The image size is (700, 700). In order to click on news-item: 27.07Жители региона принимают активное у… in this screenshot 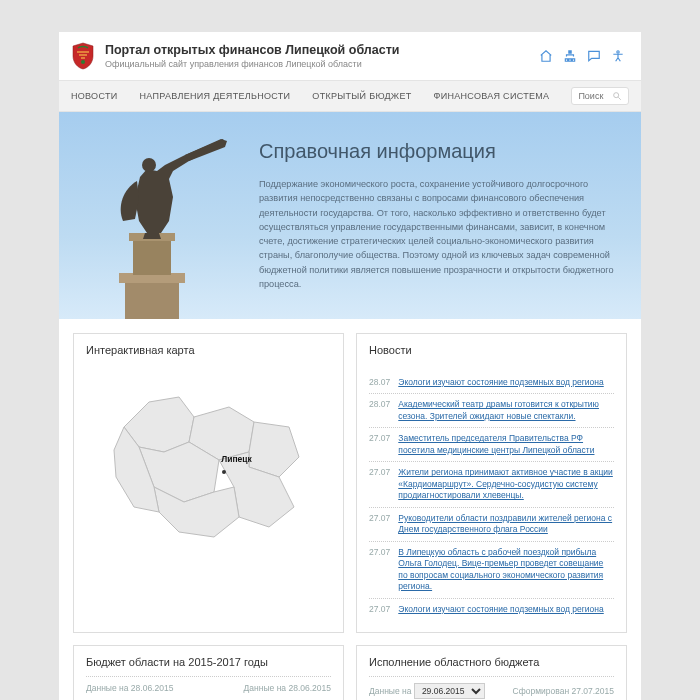, I will do `click(492, 484)`.